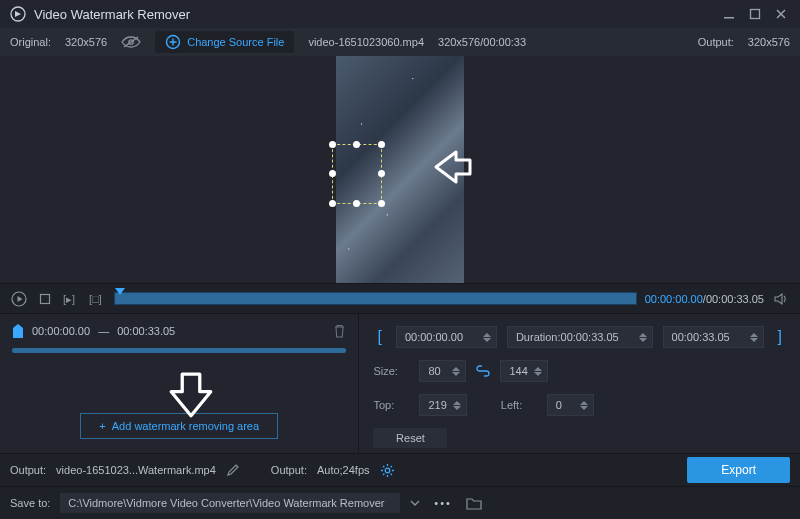  I want to click on output-file-label: Output:, so click(28, 470).